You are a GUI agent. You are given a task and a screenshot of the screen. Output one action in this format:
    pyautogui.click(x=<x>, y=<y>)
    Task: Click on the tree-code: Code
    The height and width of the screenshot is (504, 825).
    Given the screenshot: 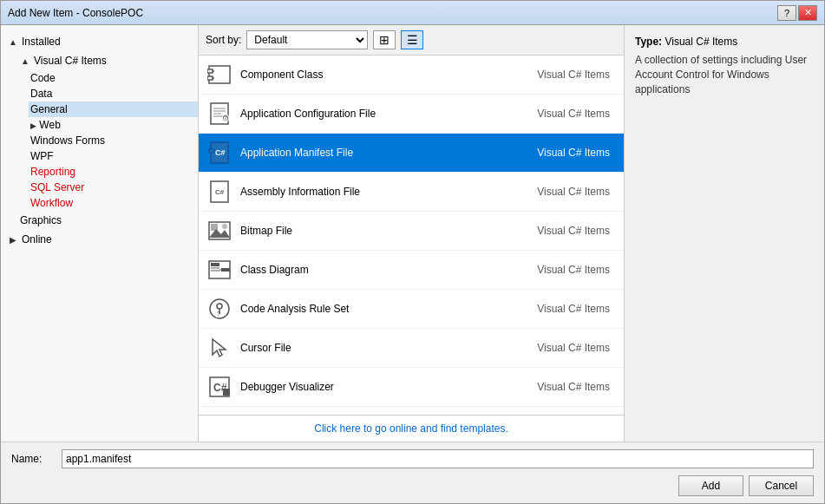 What is the action you would take?
    pyautogui.click(x=113, y=78)
    